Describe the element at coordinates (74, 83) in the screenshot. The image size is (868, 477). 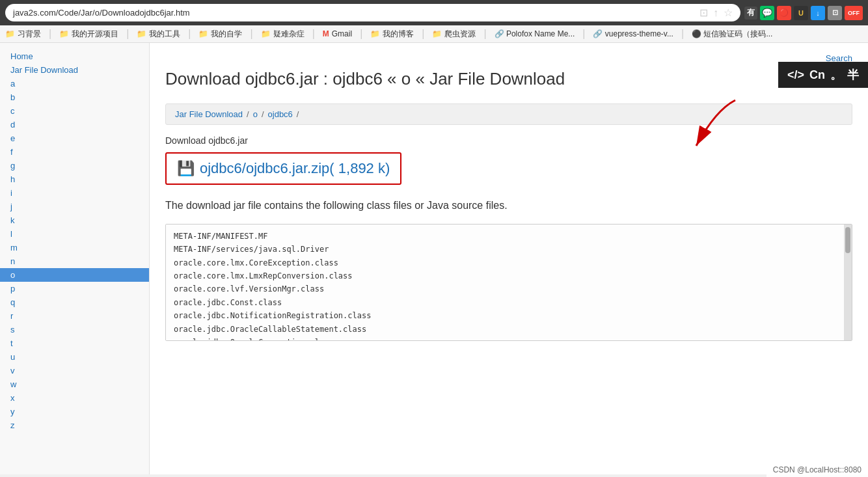
I see `sidebar-item-letter-a: a` at that location.